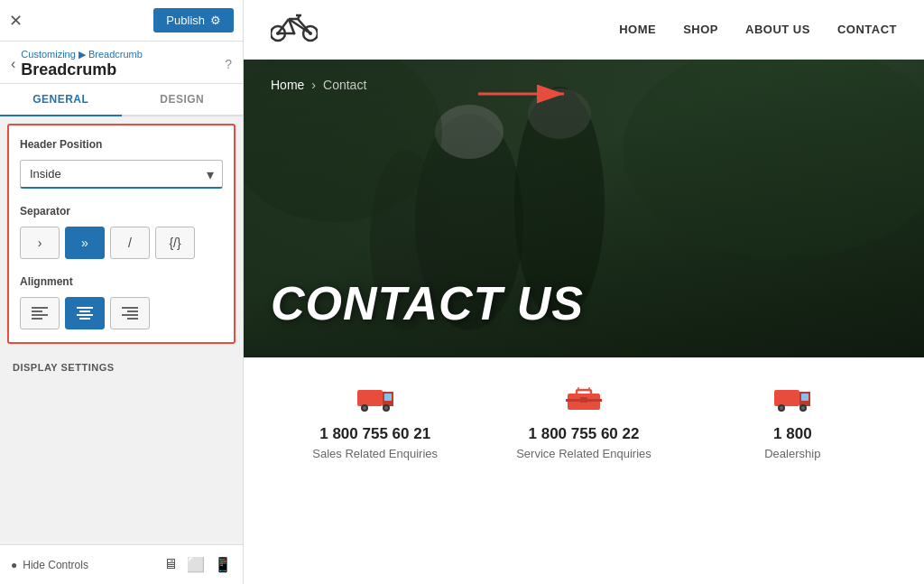 This screenshot has height=584, width=924. What do you see at coordinates (13, 64) in the screenshot?
I see `back-arrow-icon: ‹` at bounding box center [13, 64].